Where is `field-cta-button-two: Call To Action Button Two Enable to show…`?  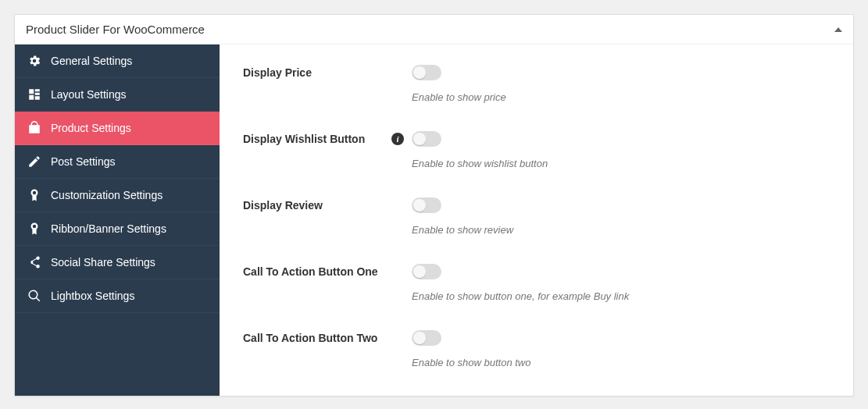
field-cta-button-two: Call To Action Button Two Enable to show… is located at coordinates (536, 350).